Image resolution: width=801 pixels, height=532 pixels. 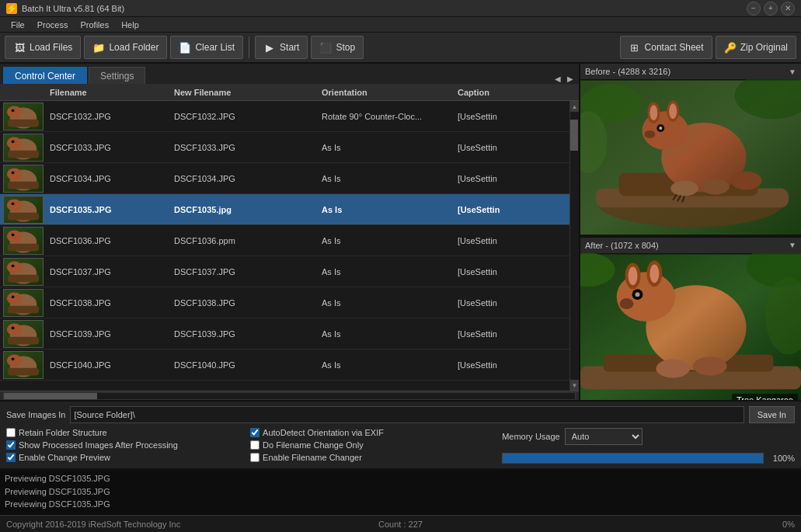 I want to click on tab-settings: Settings, so click(x=117, y=75).